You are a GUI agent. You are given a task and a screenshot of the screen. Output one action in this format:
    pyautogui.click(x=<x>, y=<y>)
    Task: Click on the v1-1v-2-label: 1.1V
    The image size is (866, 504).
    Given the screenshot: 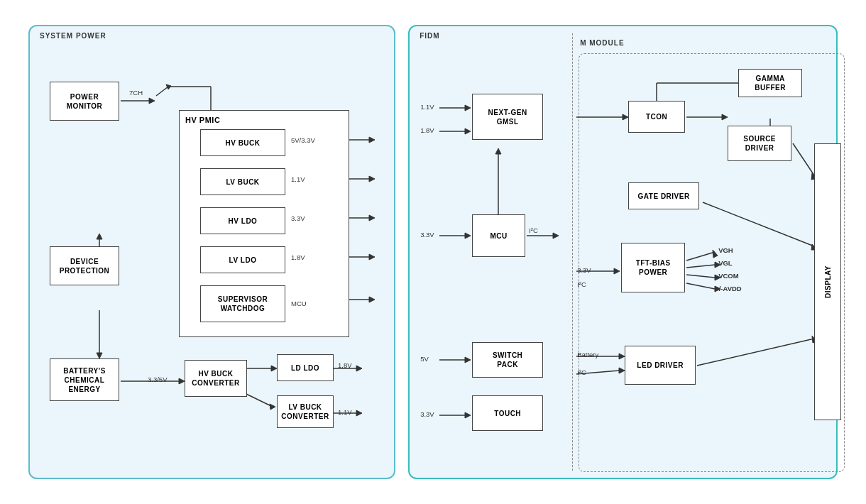 What is the action you would take?
    pyautogui.click(x=345, y=412)
    